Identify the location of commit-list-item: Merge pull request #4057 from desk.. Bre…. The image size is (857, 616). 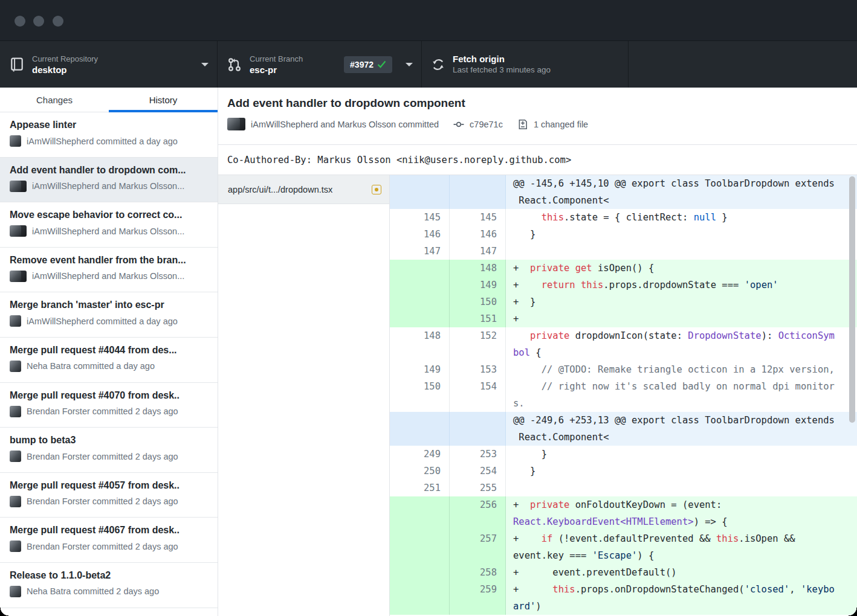
(109, 495).